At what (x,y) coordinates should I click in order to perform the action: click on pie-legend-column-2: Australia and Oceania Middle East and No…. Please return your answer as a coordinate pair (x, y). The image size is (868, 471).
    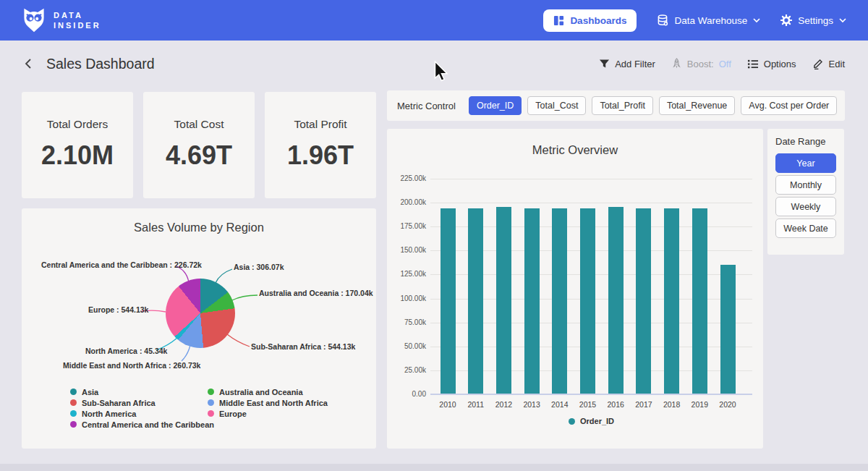
    Looking at the image, I should click on (268, 402).